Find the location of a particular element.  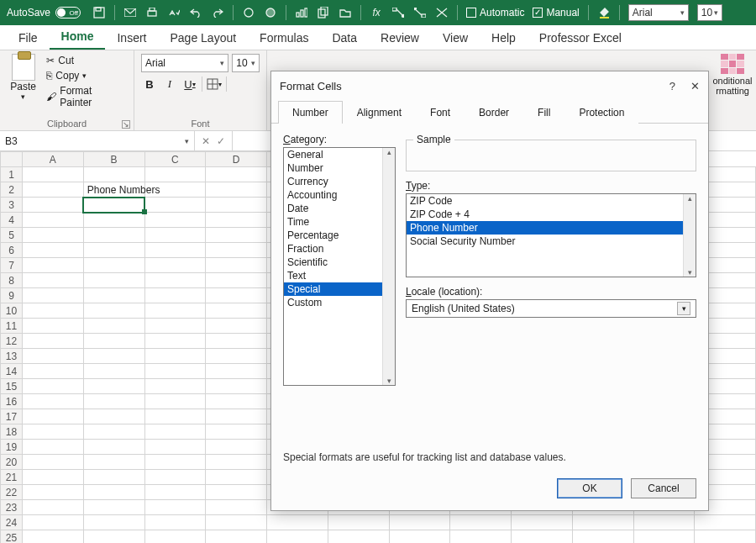

list-item: Percentage is located at coordinates (339, 235).